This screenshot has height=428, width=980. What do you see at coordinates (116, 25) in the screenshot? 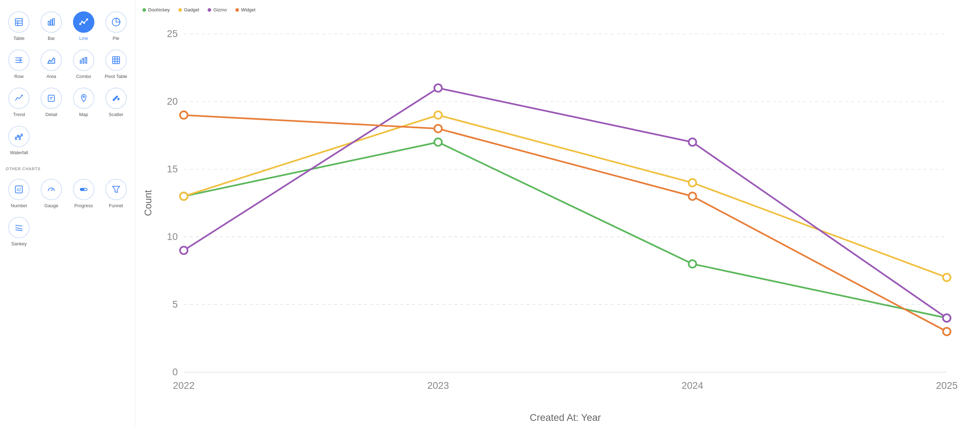
I see `chart-type-pie: Pie` at bounding box center [116, 25].